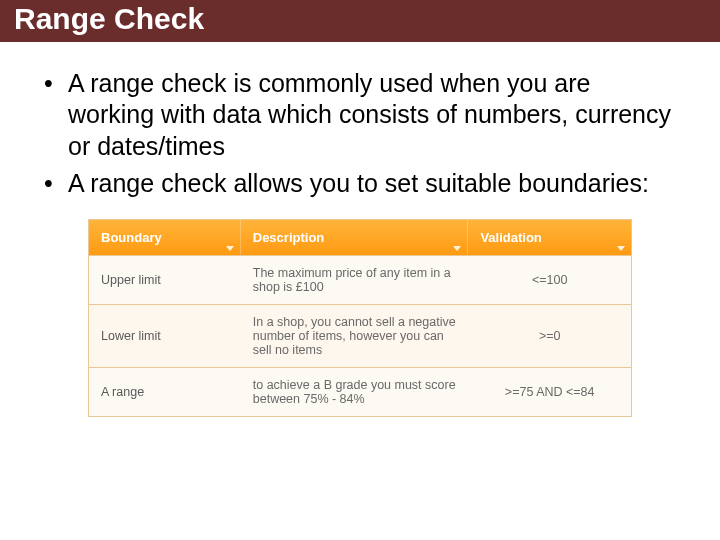  What do you see at coordinates (360, 392) in the screenshot?
I see `table-row: A range to achieve a B grade you must sc…` at bounding box center [360, 392].